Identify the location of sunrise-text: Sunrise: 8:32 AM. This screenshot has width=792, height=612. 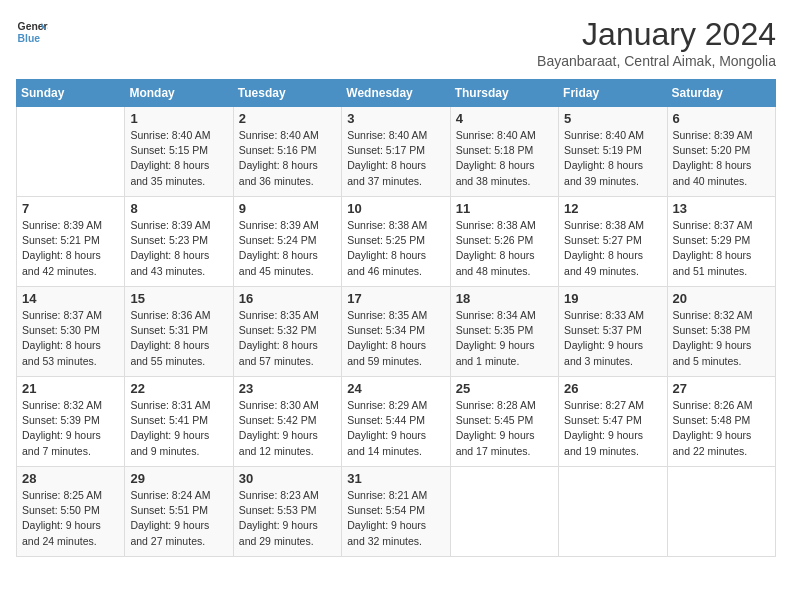
(713, 315).